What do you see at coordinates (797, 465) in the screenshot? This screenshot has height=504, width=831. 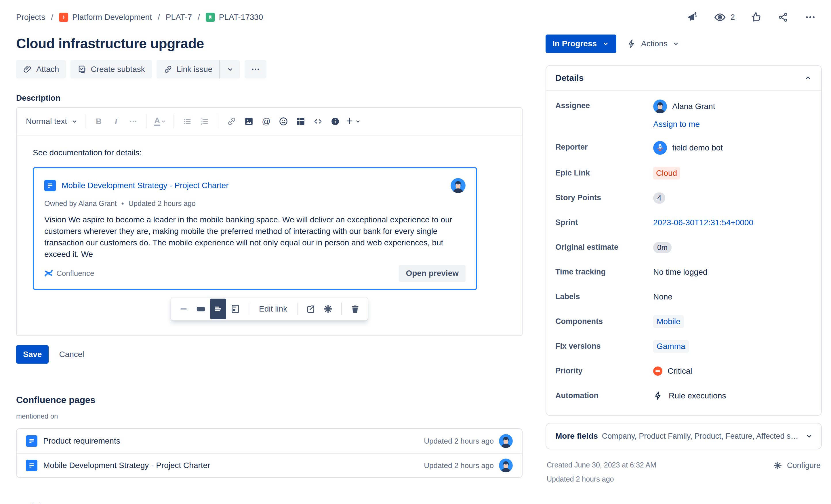 I see `configure-button: Configure` at bounding box center [797, 465].